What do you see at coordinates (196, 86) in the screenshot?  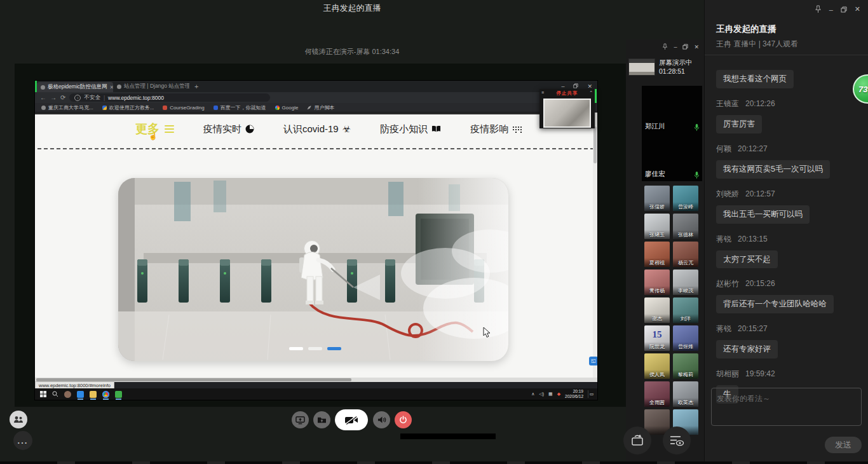 I see `new-tab-button: +` at bounding box center [196, 86].